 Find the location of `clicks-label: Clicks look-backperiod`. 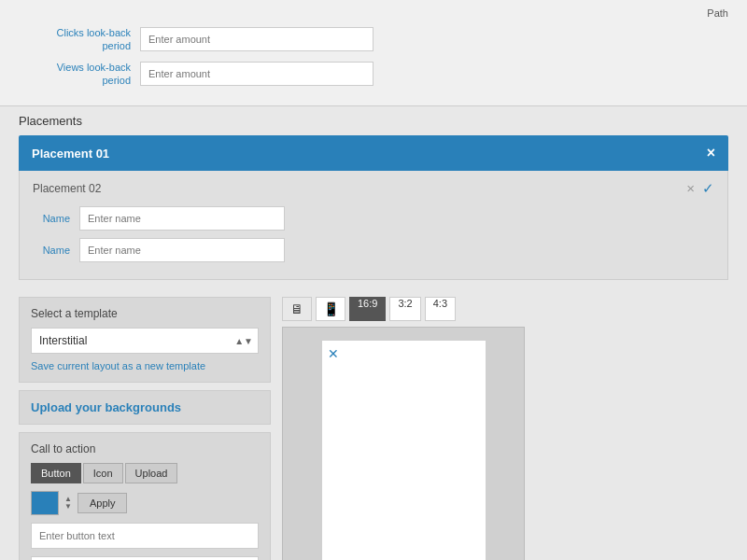

clicks-label: Clicks look-backperiod is located at coordinates (79, 39).